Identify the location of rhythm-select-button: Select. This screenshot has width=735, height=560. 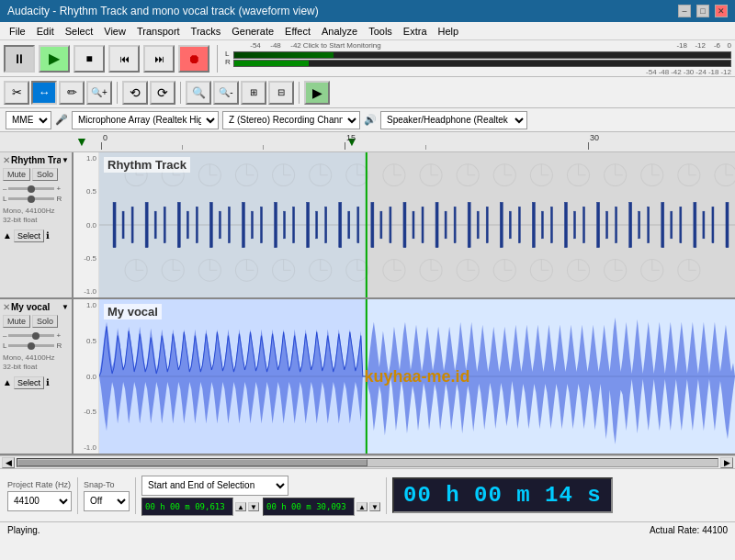
(29, 236).